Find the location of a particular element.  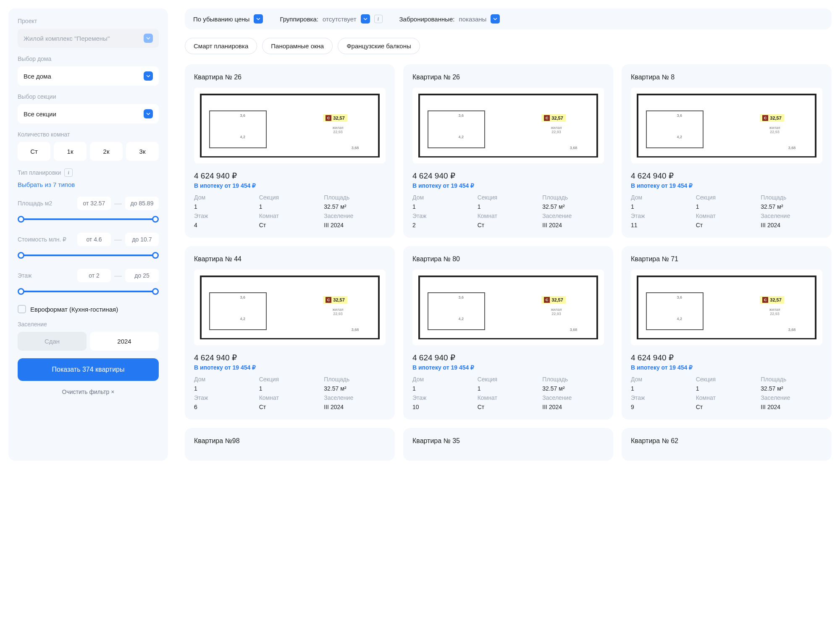

show-results-button: Показать 374 квартиры is located at coordinates (88, 370).